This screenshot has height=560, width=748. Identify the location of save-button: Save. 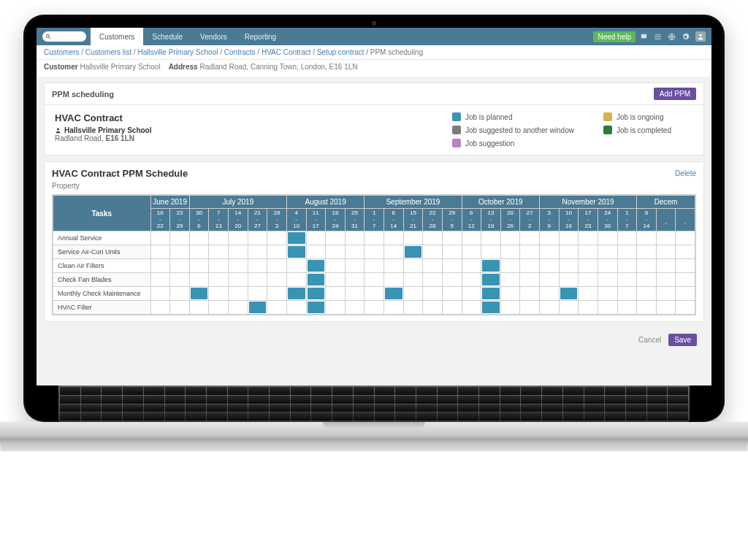
(682, 340).